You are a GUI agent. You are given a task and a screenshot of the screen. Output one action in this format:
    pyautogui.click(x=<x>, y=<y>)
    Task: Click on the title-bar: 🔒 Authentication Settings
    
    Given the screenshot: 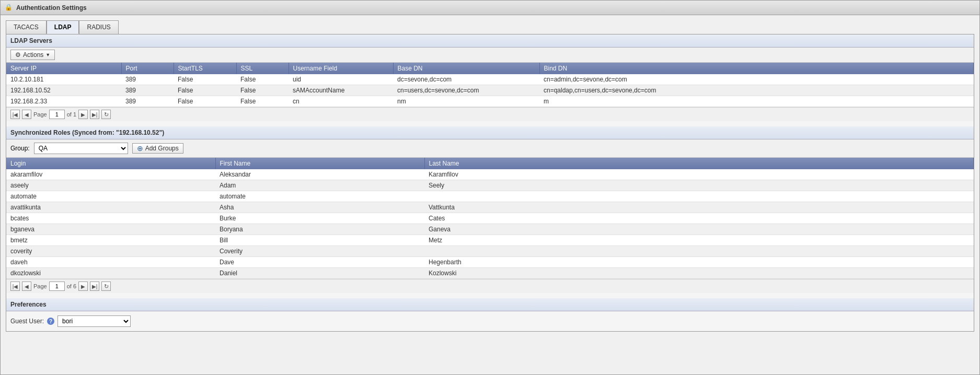 What is the action you would take?
    pyautogui.click(x=490, y=8)
    